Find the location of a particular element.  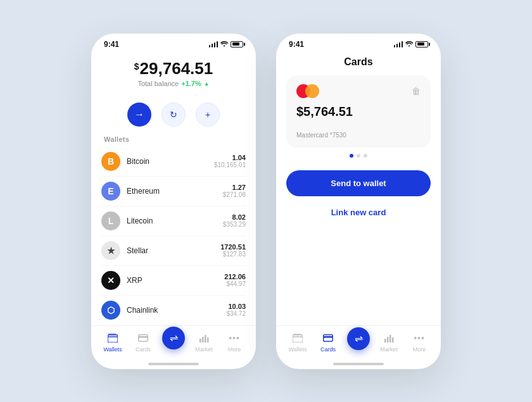

nav-send-1: ⇌ is located at coordinates (174, 342).